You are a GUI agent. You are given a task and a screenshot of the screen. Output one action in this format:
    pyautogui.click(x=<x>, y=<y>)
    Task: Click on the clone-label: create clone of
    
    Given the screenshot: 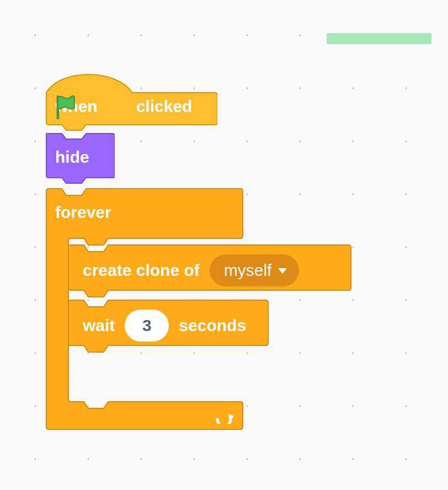 What is the action you would take?
    pyautogui.click(x=141, y=270)
    